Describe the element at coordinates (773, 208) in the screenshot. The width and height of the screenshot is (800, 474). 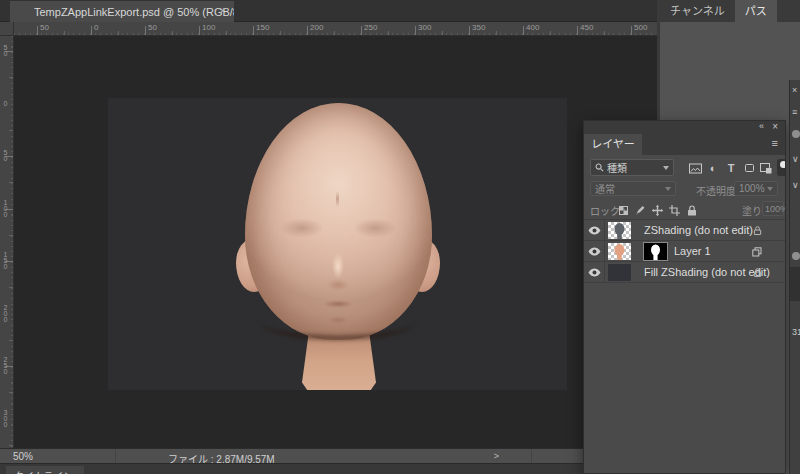
I see `fill-select: 100%` at that location.